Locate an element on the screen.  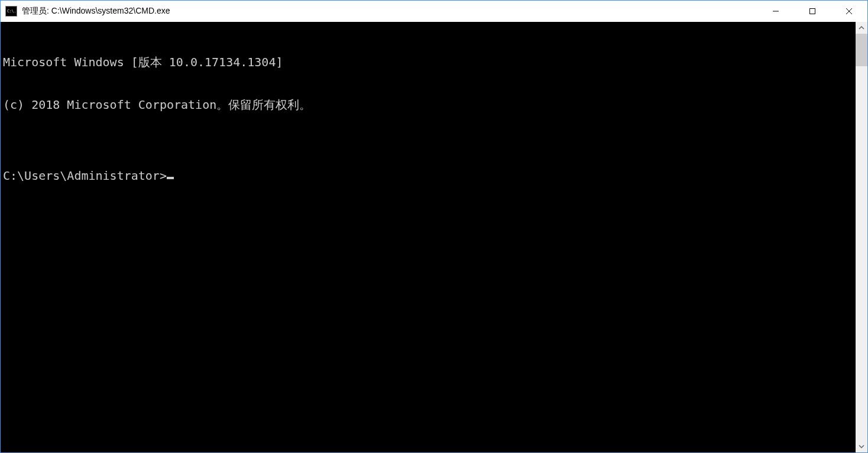
terminal-cursor is located at coordinates (170, 178).